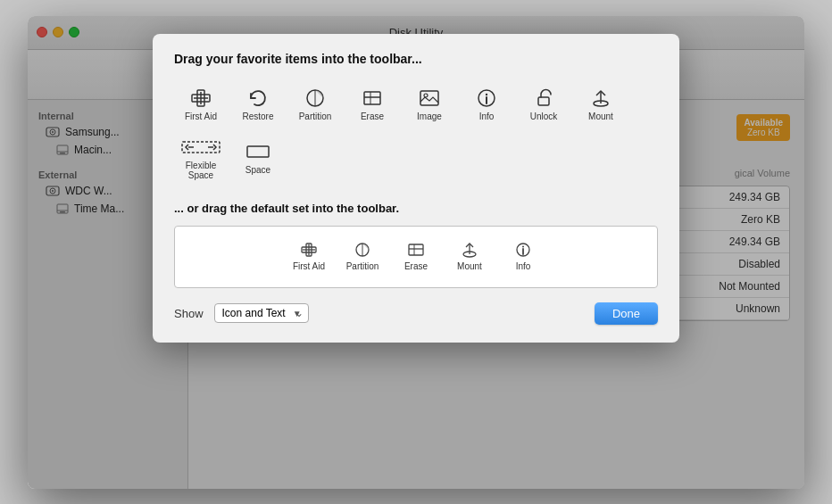  I want to click on default-first-aid-label: First Aid, so click(309, 266).